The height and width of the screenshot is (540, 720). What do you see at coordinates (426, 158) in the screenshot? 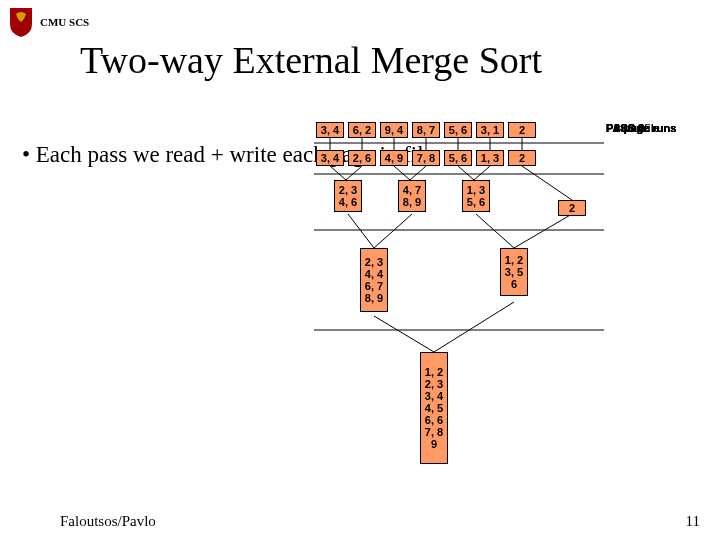
I see `cell: 7, 8` at bounding box center [426, 158].